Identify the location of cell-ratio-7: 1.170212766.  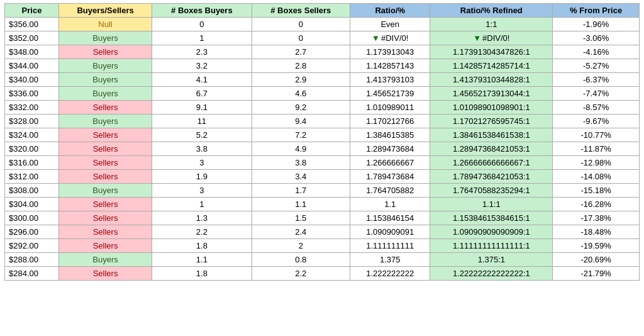
(390, 121).